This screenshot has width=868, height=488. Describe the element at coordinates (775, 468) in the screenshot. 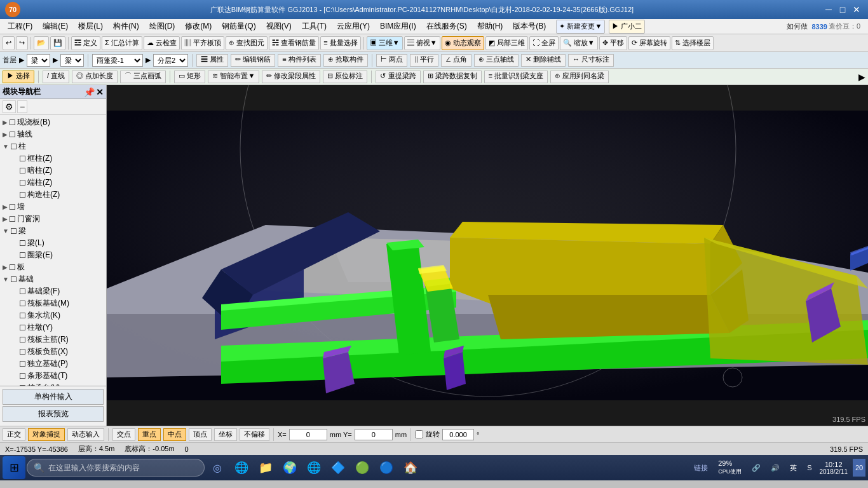

I see `tray-volume: 🔊` at that location.